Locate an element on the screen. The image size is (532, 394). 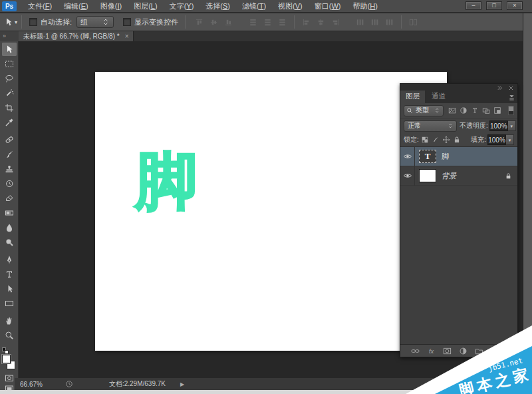
lock-pixels-icon is located at coordinates (436, 140).